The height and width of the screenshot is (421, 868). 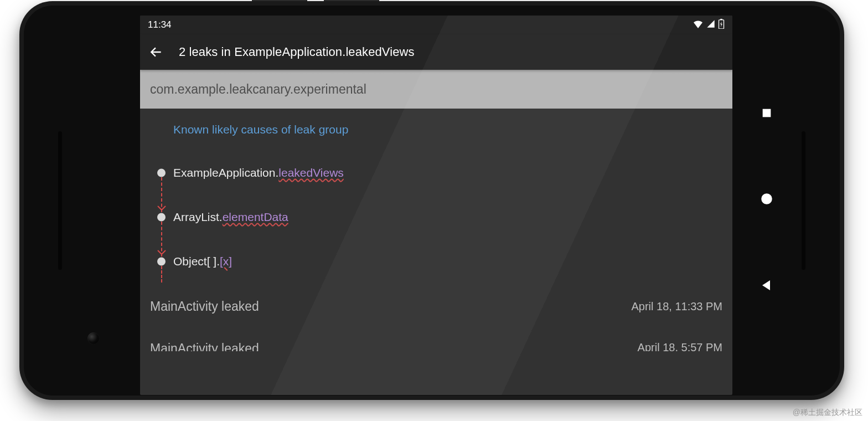 What do you see at coordinates (698, 25) in the screenshot?
I see `wifi-icon` at bounding box center [698, 25].